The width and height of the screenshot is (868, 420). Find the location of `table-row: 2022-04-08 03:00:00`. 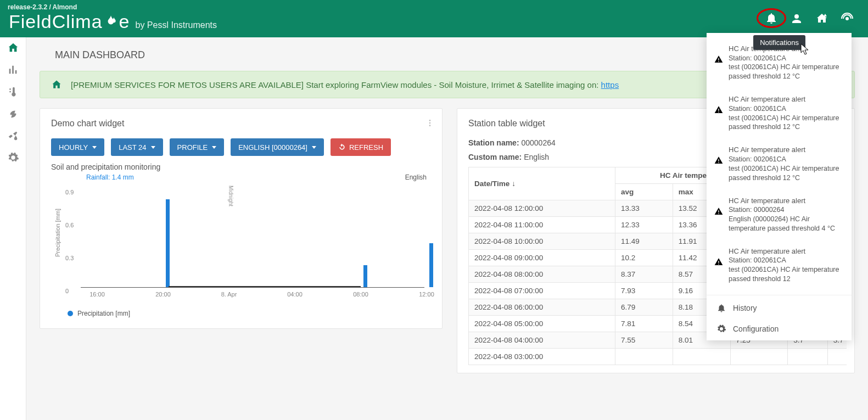

table-row: 2022-04-08 03:00:00 is located at coordinates (658, 357).